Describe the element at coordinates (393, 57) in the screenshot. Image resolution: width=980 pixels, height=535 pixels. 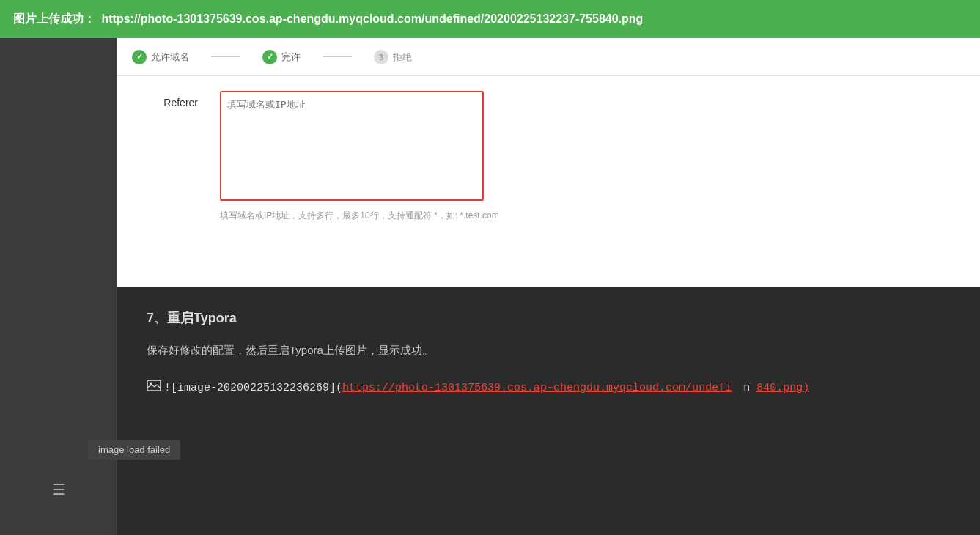
I see `step-item-3: 3 拒绝` at that location.